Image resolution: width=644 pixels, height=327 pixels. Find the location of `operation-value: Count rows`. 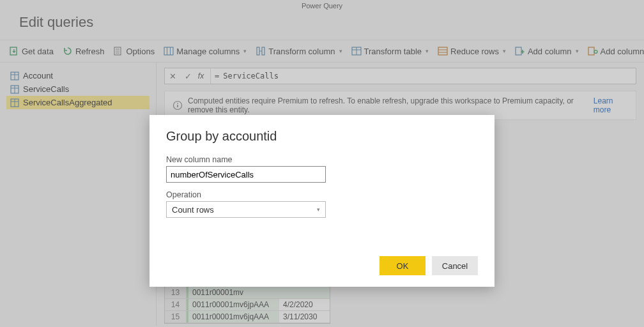

operation-value: Count rows is located at coordinates (193, 209).